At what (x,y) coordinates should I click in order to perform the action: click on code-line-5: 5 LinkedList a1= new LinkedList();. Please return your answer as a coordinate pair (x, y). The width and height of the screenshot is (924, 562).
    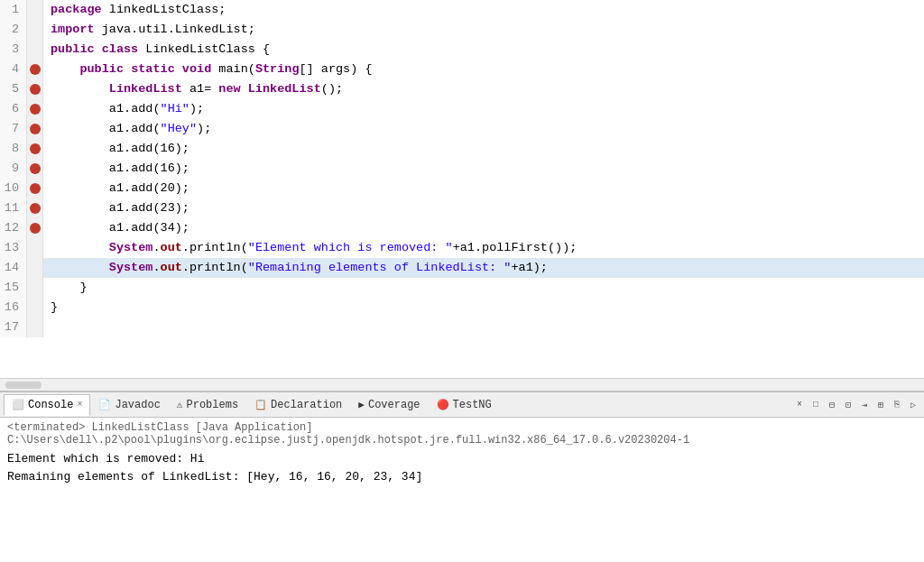
    Looking at the image, I should click on (462, 89).